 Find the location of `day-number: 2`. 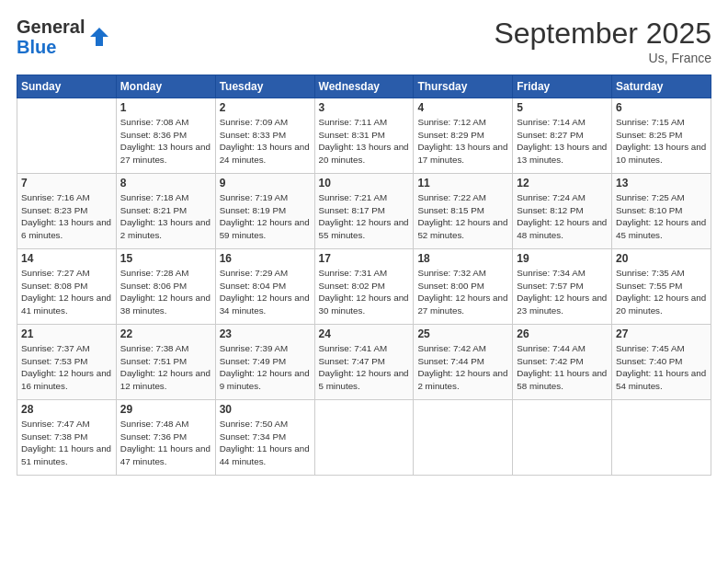

day-number: 2 is located at coordinates (265, 108).